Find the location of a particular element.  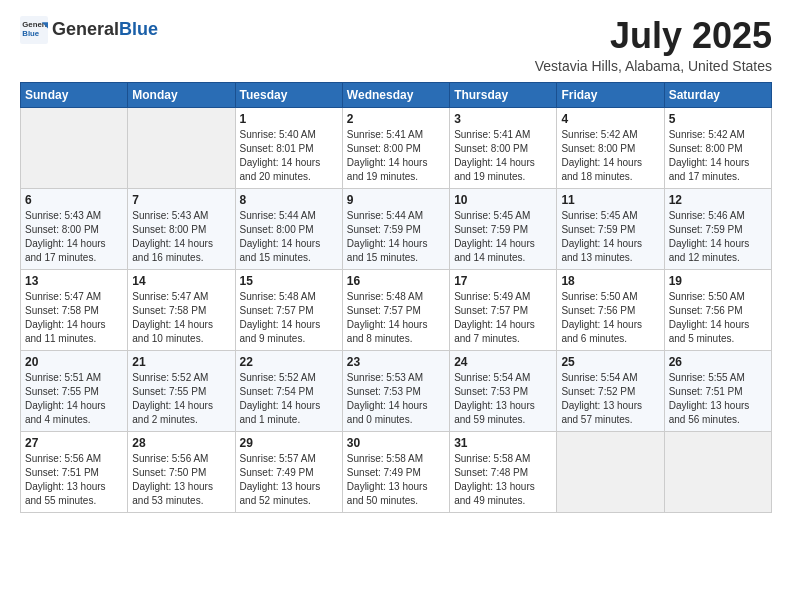

day-number: 12 is located at coordinates (718, 200).